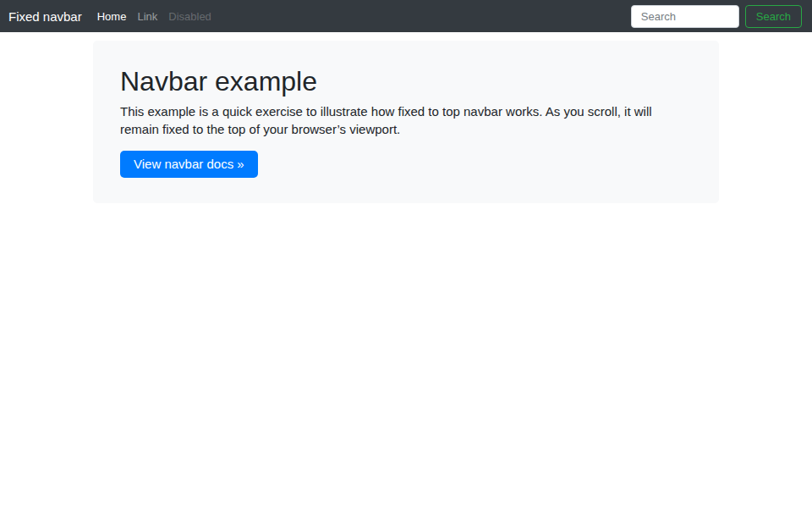 Image resolution: width=812 pixels, height=508 pixels. What do you see at coordinates (189, 17) in the screenshot?
I see `nav-link-disabled: Disabled` at bounding box center [189, 17].